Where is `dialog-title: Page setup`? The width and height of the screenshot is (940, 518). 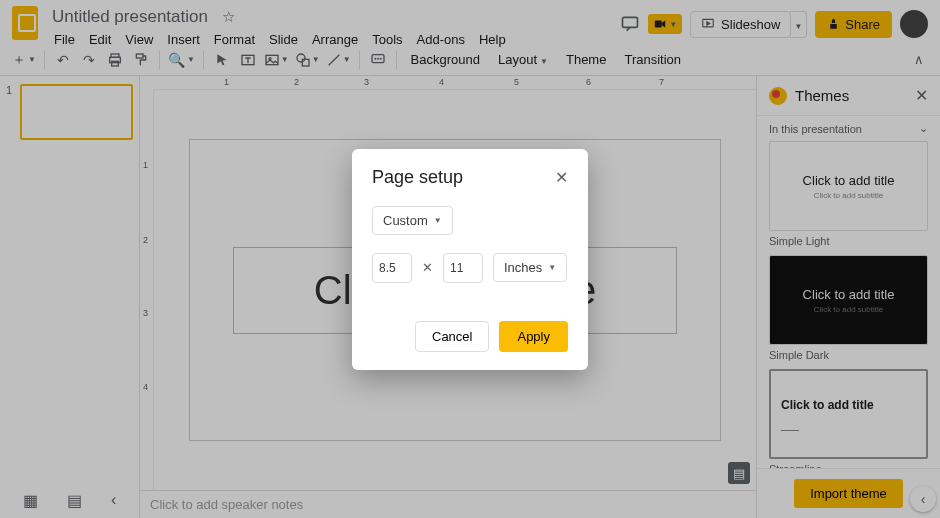
dialog-title: Page setup is located at coordinates (418, 178).